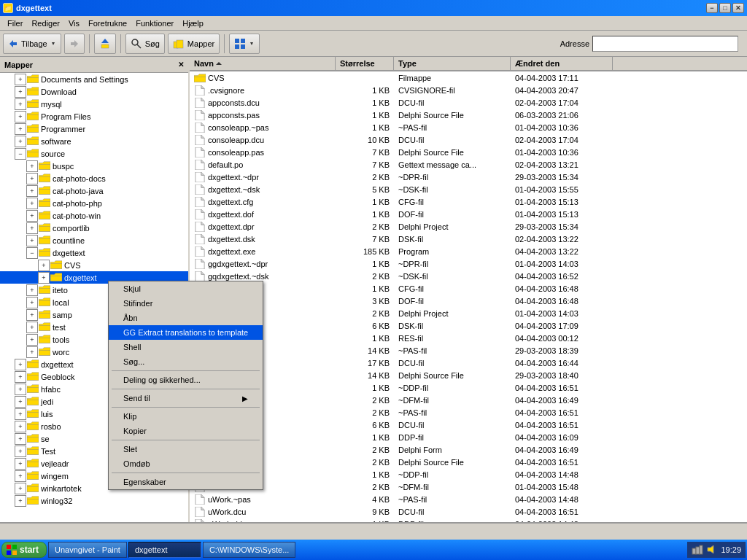  Describe the element at coordinates (193, 23) in the screenshot. I see `menu-hjaelp: Hjælp` at that location.